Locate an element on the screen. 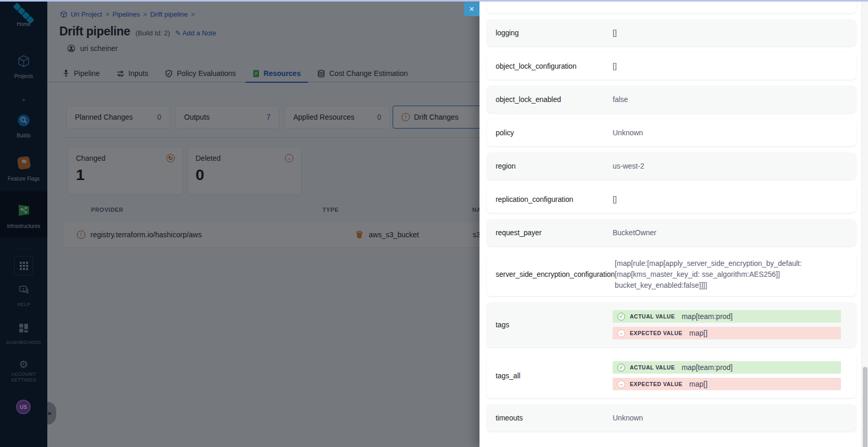  attribute-row: tags ✓ ACTUAL VALUE map[team:prod] – EXP… is located at coordinates (671, 325).